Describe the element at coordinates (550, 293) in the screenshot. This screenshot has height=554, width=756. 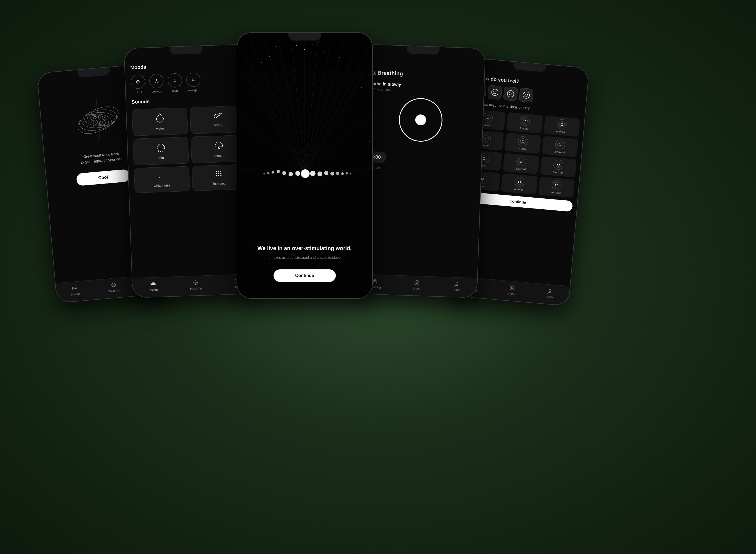
I see `nav-profile-p5: Profile` at that location.